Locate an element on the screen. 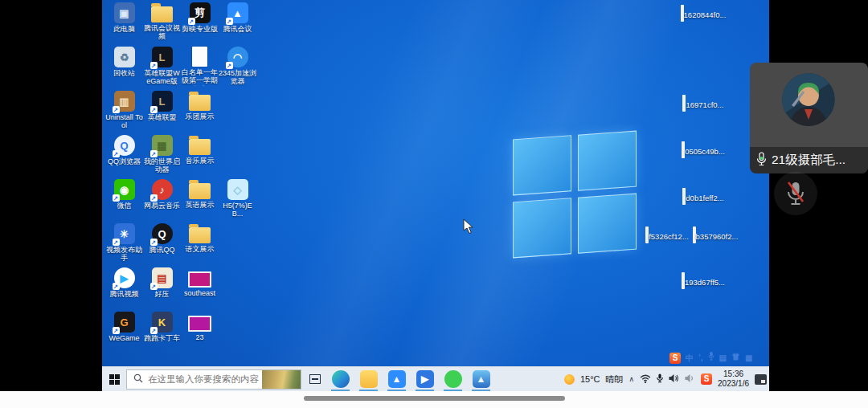 The height and width of the screenshot is (408, 868). desktop-icon: ♪ 网易云音乐 is located at coordinates (162, 201).